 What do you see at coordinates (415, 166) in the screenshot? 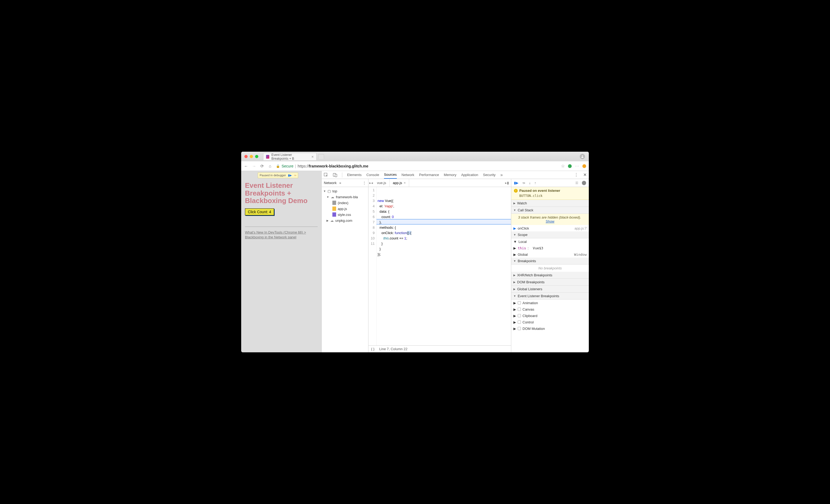
I see `browser-toolbar: ← → ⟳ ⌂ 🔒 Secure | https://framework-bla…` at bounding box center [415, 166].